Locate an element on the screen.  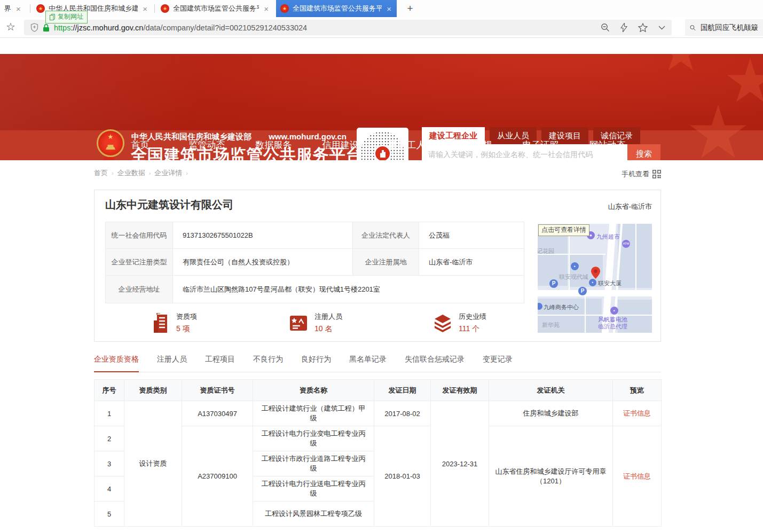
cell-seq: 5 is located at coordinates (109, 514).